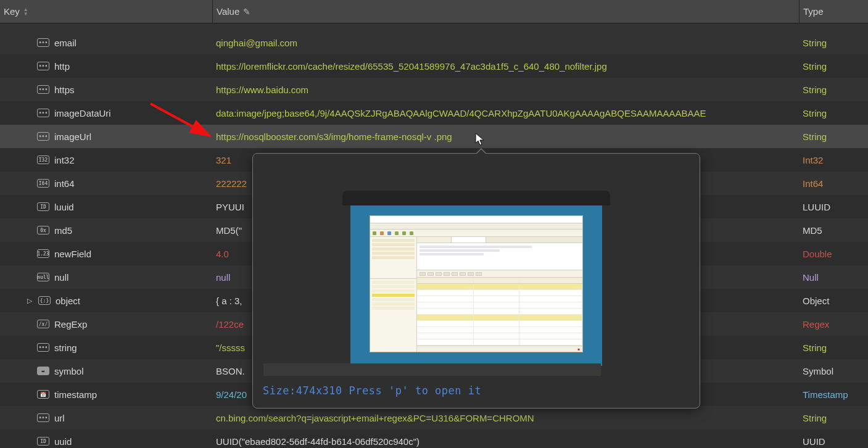 The height and width of the screenshot is (448, 868). What do you see at coordinates (231, 184) in the screenshot?
I see `value-text: 222222` at bounding box center [231, 184].